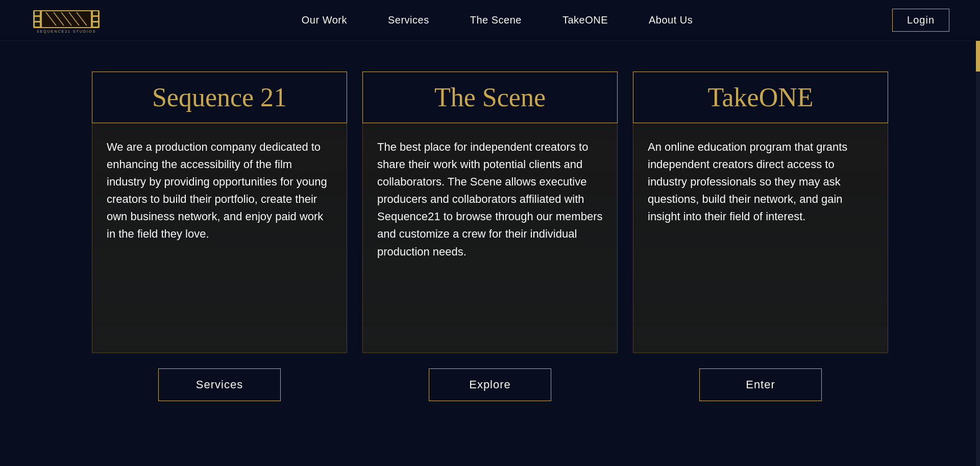 Image resolution: width=980 pixels, height=466 pixels. Describe the element at coordinates (585, 20) in the screenshot. I see `nav-takeone: TakeONE` at that location.